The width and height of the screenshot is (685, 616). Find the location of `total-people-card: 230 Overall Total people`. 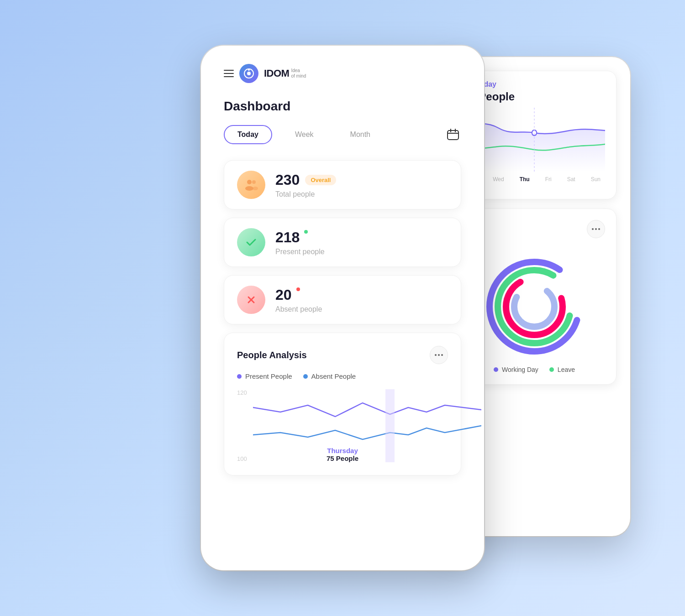

total-people-card: 230 Overall Total people is located at coordinates (342, 185).